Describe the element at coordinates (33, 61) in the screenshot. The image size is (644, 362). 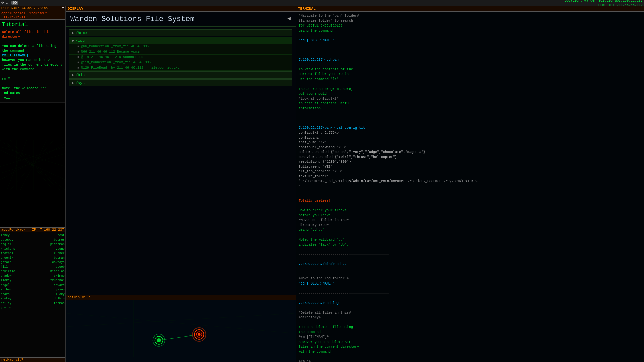
I see `tutorial-section: Tutorial Delete all files in this direct…` at that location.